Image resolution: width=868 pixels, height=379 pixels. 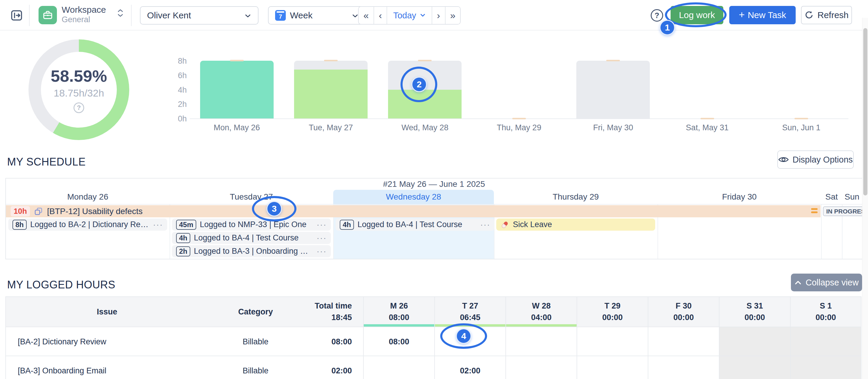 What do you see at coordinates (399, 368) in the screenshot?
I see `day-cell-m26` at bounding box center [399, 368].